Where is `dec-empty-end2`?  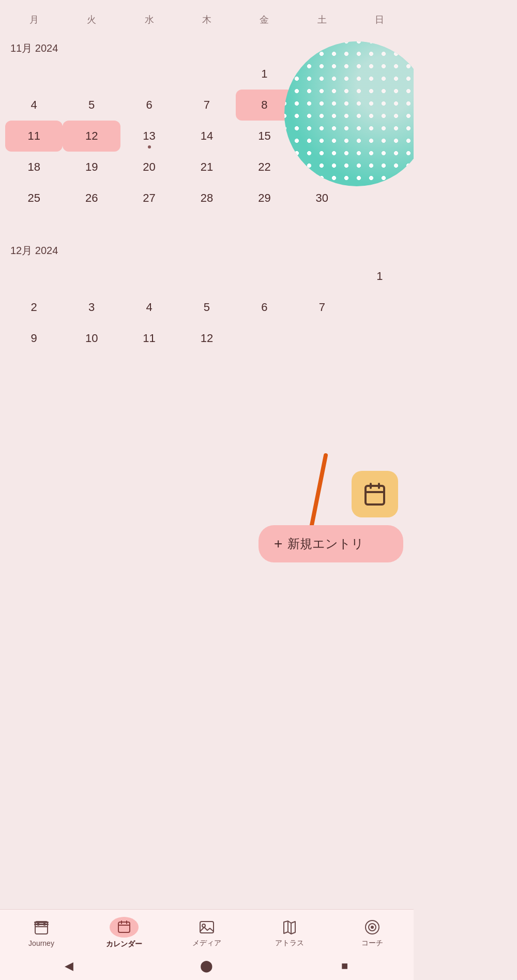 dec-empty-end2 is located at coordinates (322, 338).